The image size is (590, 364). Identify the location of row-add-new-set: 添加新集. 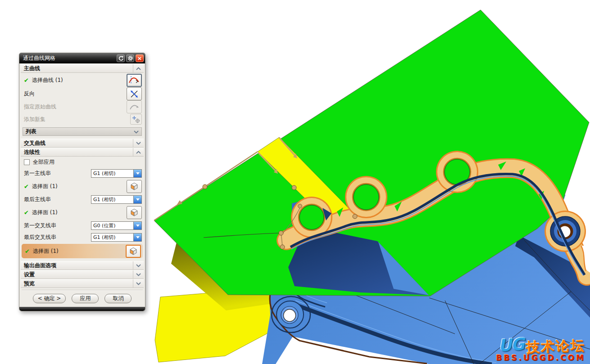
(82, 119).